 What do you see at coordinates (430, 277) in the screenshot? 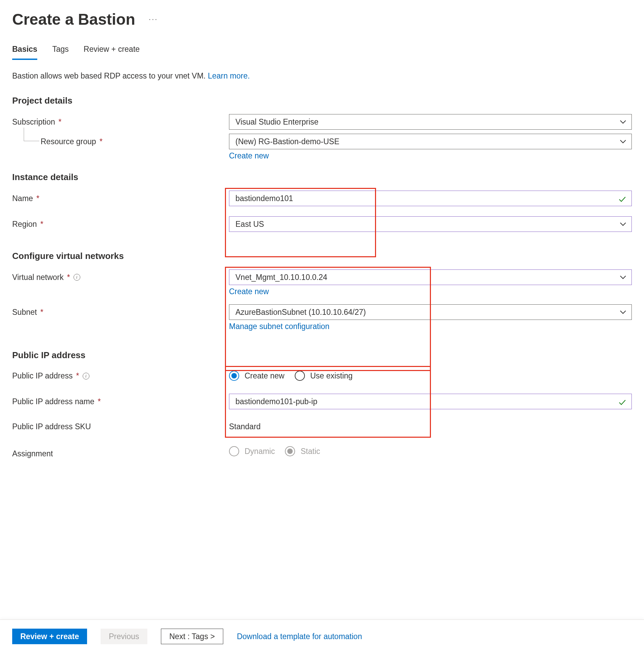
I see `vnet-select: Vnet_Mgmt_10.10.10.0.24` at bounding box center [430, 277].